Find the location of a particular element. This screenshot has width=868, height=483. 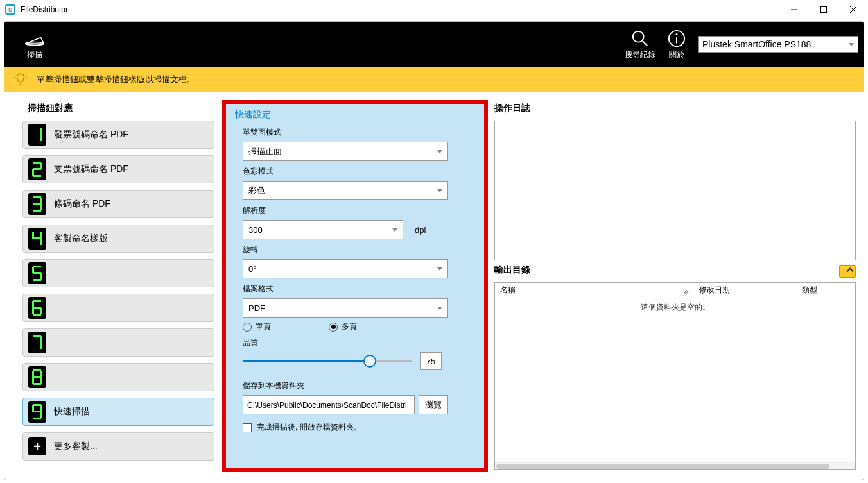

info-icon is located at coordinates (677, 38).